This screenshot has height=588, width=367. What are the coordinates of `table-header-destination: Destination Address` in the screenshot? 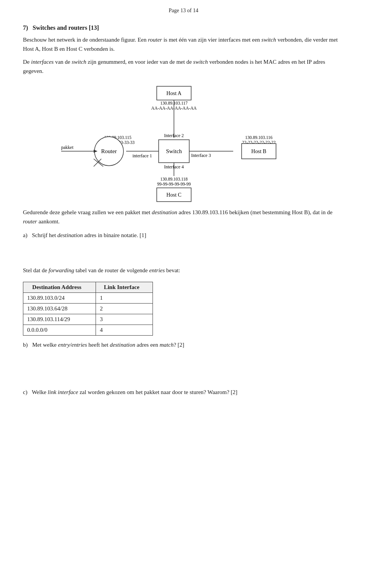 It's located at (60, 288).